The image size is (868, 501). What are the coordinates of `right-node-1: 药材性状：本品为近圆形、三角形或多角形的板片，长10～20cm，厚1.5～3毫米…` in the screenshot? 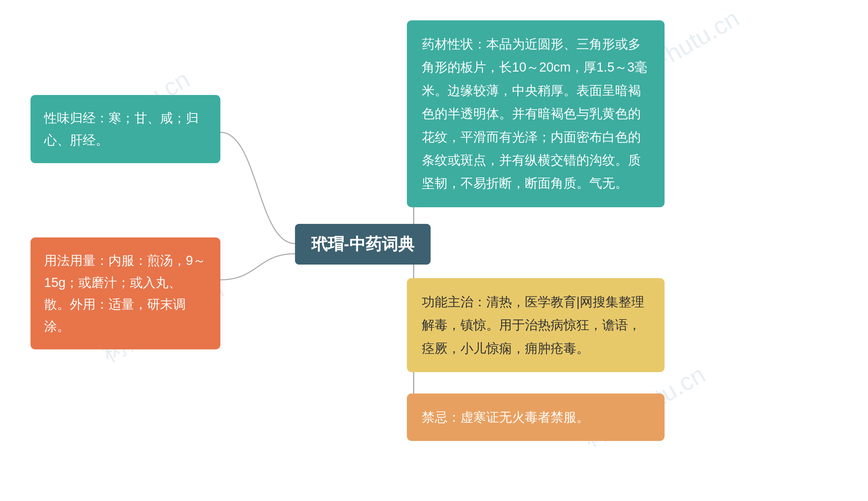 It's located at (536, 114).